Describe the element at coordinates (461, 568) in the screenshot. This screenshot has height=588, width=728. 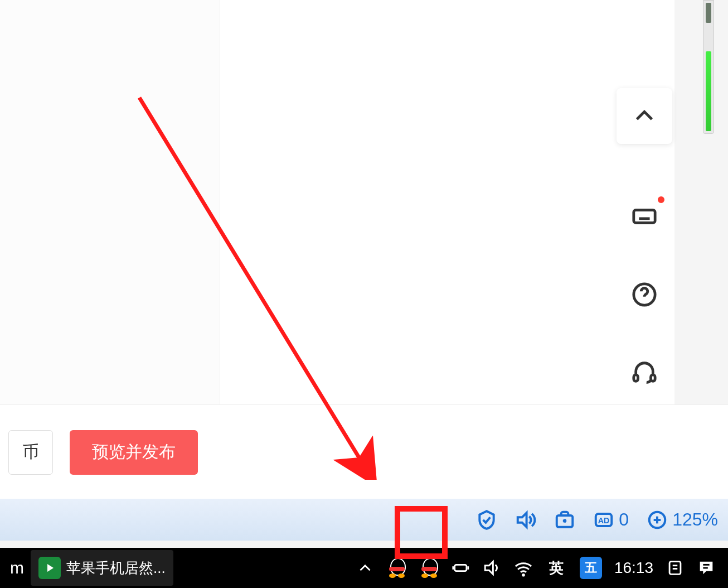
I see `battery-status` at that location.